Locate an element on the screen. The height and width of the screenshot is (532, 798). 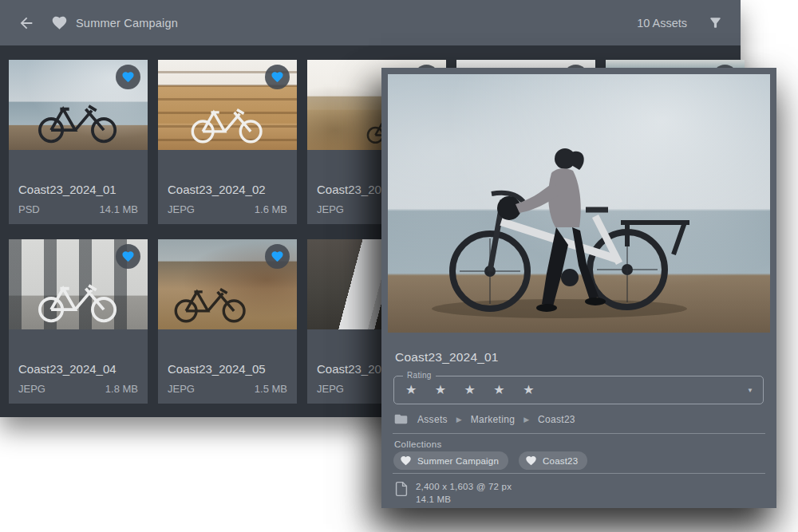
rating-stars: ★ ★ ★ ★ ★ is located at coordinates (474, 389).